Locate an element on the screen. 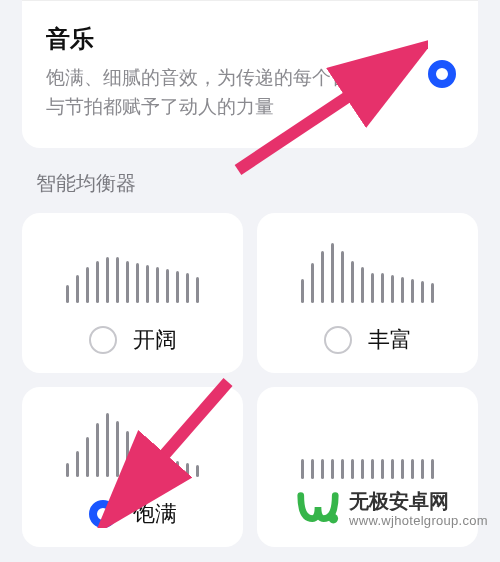 This screenshot has height=562, width=500. eq-card-open: 开阔 is located at coordinates (132, 293).